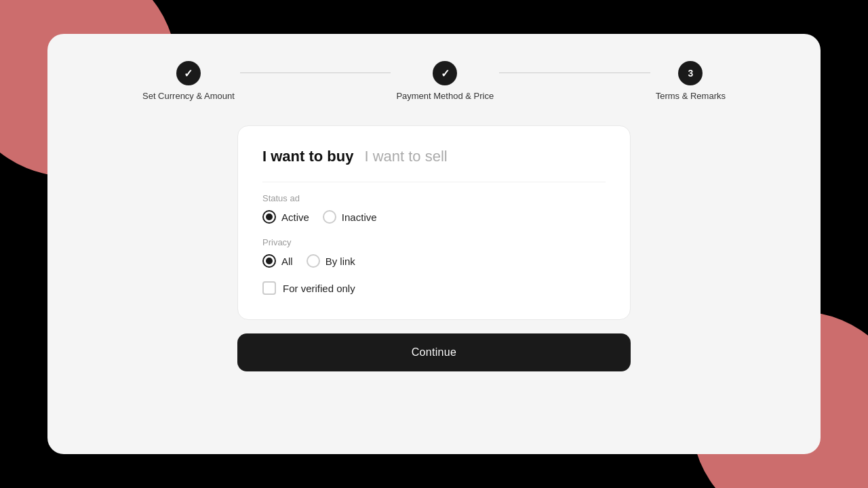 Image resolution: width=868 pixels, height=488 pixels. Describe the element at coordinates (189, 96) in the screenshot. I see `step-1-label: Set Currency & Amount` at that location.